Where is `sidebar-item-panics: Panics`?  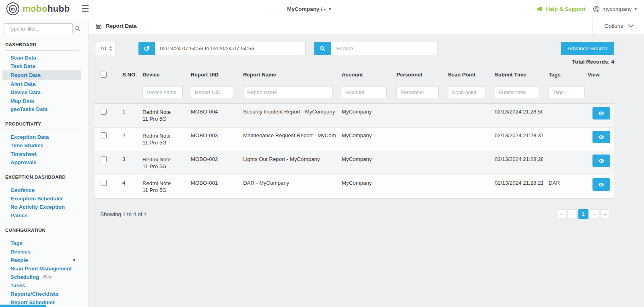
sidebar-item-panics: Panics is located at coordinates (44, 216).